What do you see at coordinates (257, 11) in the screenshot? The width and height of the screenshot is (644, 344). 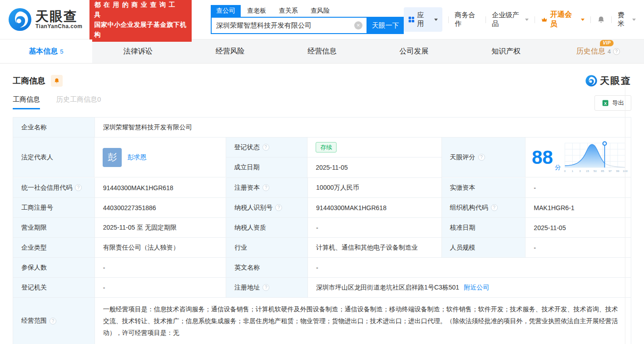 I see `search-tab-boss: 查老板` at bounding box center [257, 11].